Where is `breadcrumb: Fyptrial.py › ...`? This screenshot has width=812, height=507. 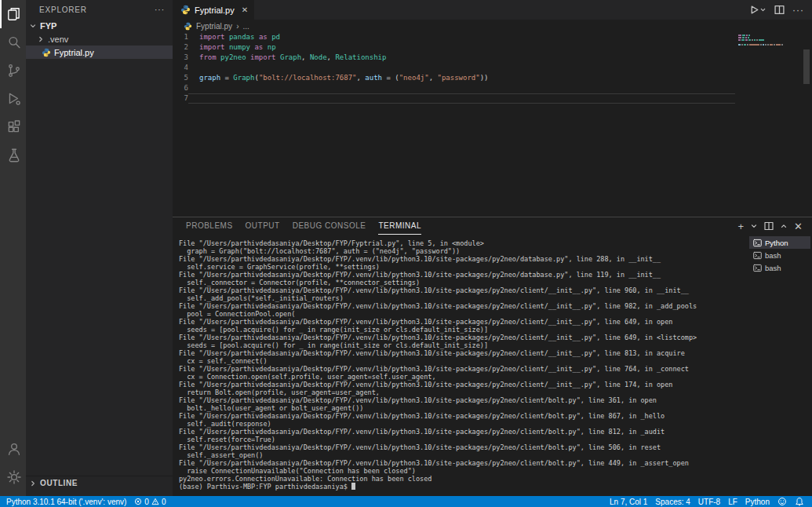
breadcrumb: Fyptrial.py › ... is located at coordinates (493, 26).